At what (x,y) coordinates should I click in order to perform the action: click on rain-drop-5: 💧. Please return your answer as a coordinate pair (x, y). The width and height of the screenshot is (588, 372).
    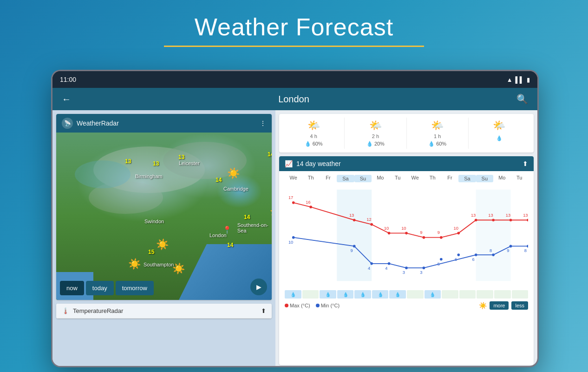
    Looking at the image, I should click on (363, 295).